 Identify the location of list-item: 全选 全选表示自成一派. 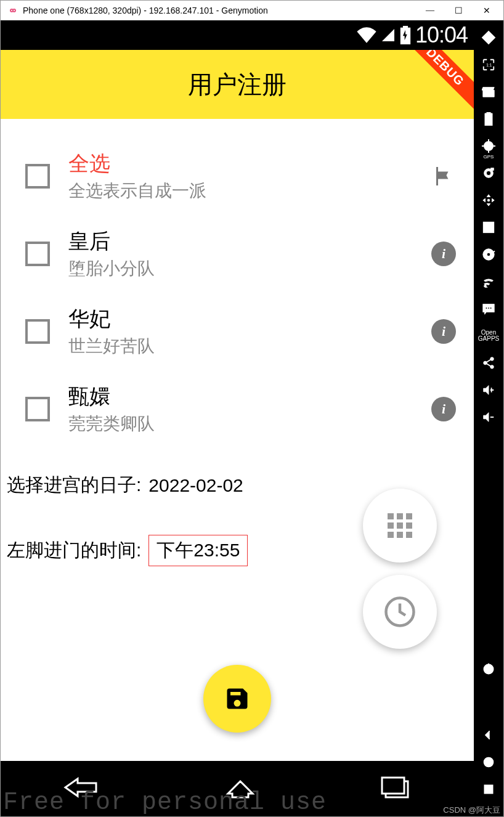
(237, 176).